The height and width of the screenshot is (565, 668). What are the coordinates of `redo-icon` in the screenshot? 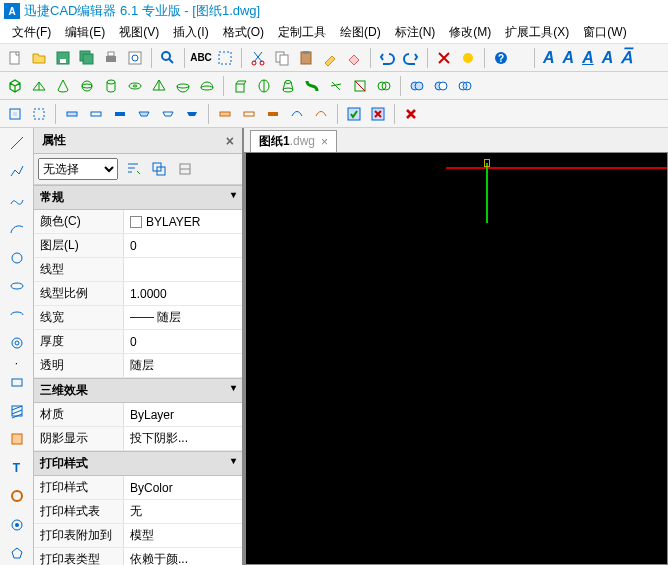 It's located at (411, 58).